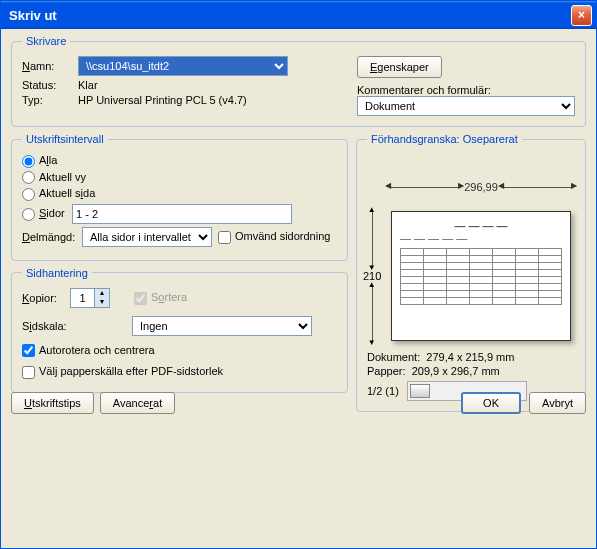 This screenshot has width=597, height=549. I want to click on cancel-button: Avbryt, so click(558, 403).